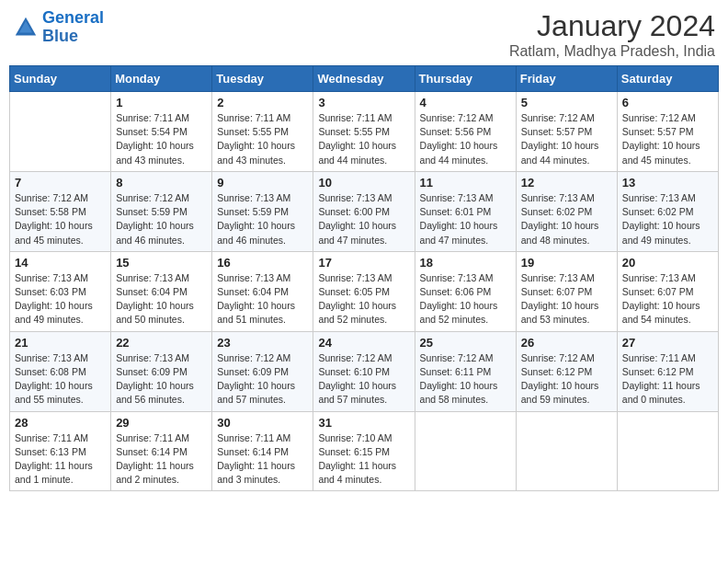  What do you see at coordinates (61, 291) in the screenshot?
I see `calendar-cell: 14Sunrise: 7:13 AMSunset: 6:03 PMDayligh…` at bounding box center [61, 291].